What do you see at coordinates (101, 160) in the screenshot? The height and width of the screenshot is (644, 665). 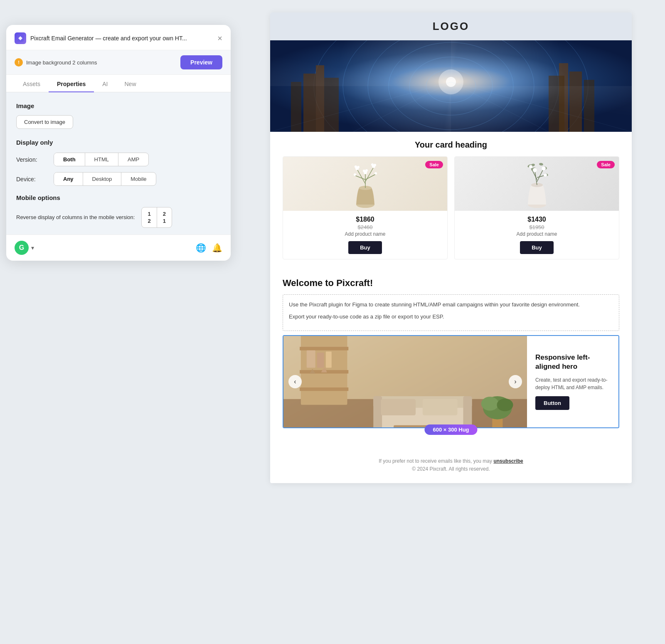 I see `version-toggle-group: Both HTML AMP` at bounding box center [101, 160].